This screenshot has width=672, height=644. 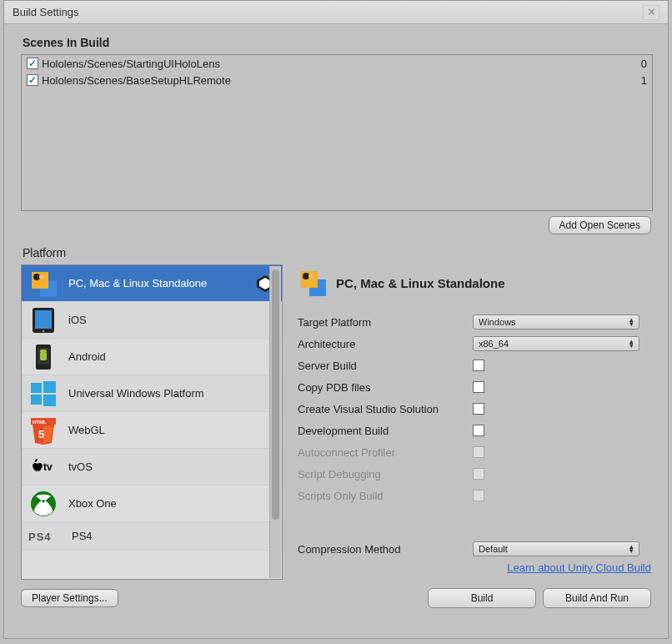 What do you see at coordinates (152, 320) in the screenshot?
I see `platform-item-ios: iOS` at bounding box center [152, 320].